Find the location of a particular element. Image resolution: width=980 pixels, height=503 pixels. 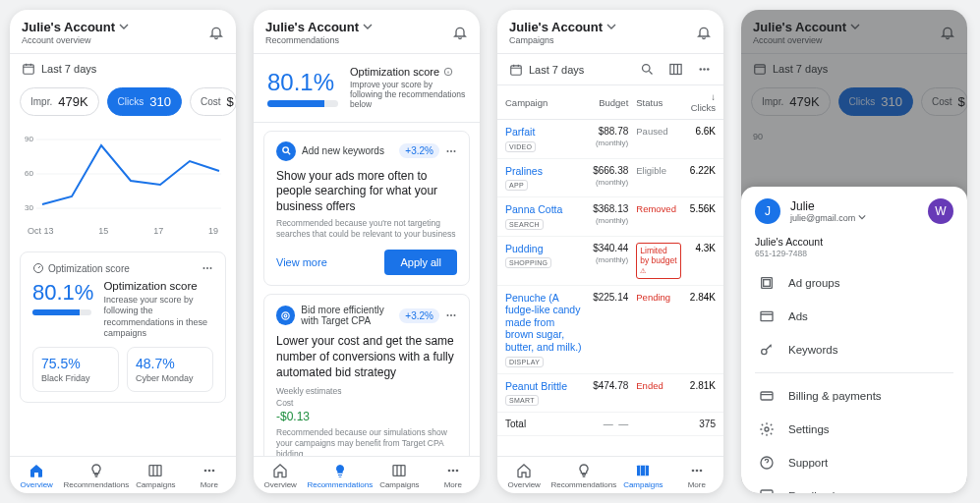

search-icon is located at coordinates (647, 69).